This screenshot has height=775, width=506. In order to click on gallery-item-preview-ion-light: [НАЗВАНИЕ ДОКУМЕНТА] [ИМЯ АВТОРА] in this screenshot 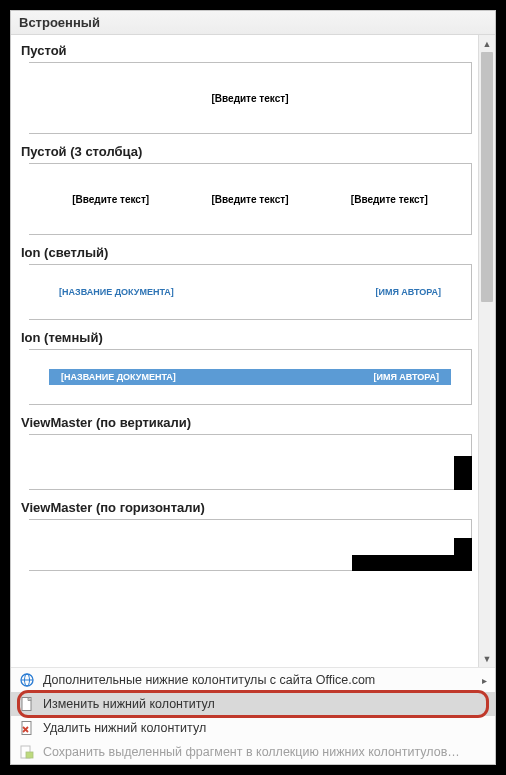, I will do `click(250, 292)`.